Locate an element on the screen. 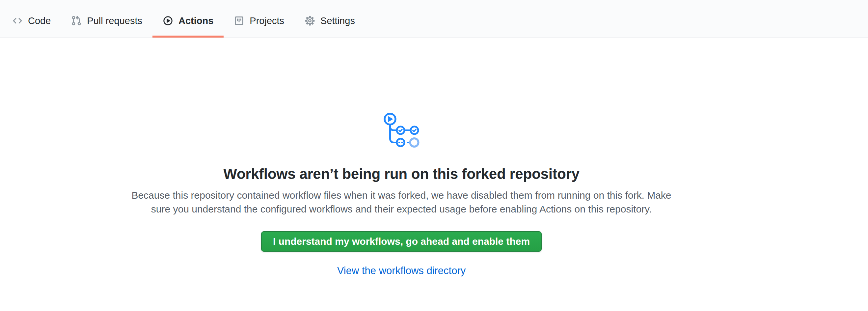  tab-label: Actions is located at coordinates (196, 21).